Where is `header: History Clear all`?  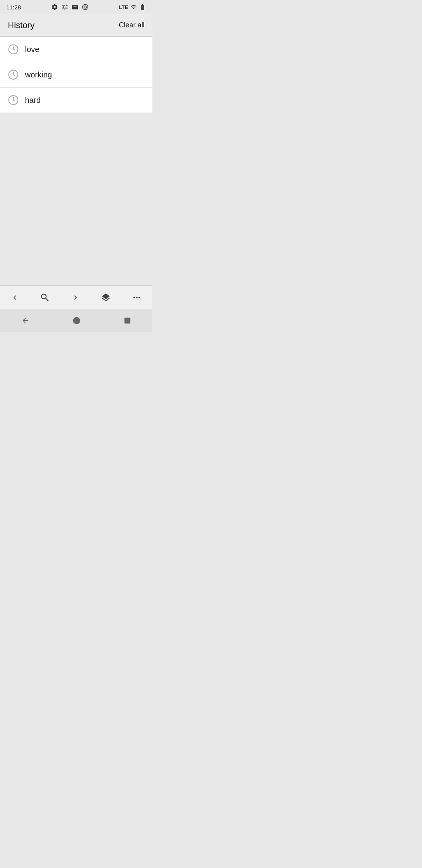
header: History Clear all is located at coordinates (76, 25).